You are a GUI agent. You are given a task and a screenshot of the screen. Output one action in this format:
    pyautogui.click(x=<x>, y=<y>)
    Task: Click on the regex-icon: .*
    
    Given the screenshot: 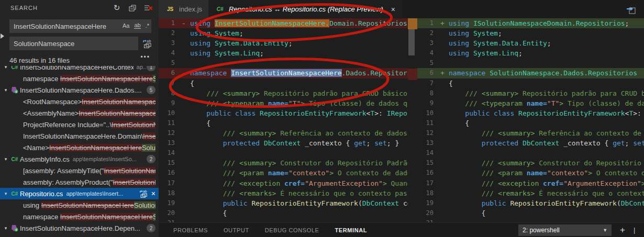 What is the action you would take?
    pyautogui.click(x=148, y=26)
    